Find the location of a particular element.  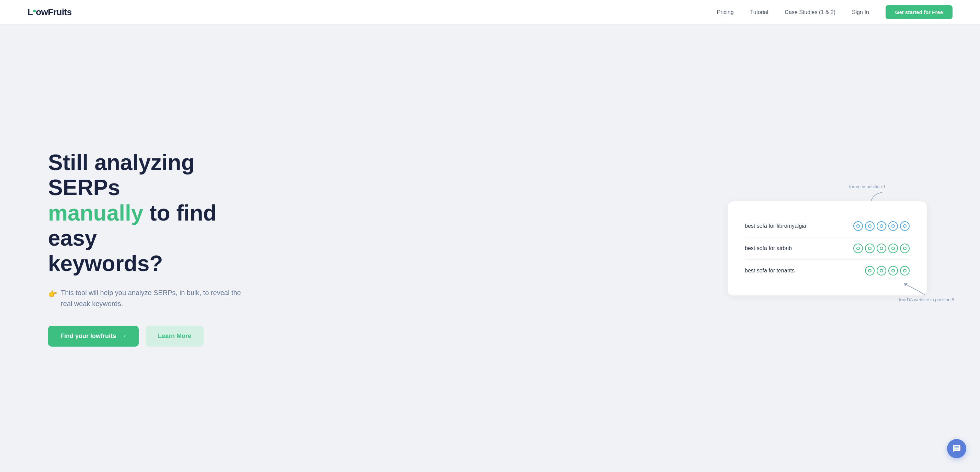

nav-links: Pricing Tutorial Case Studies (1 & 2) Si… is located at coordinates (835, 12).